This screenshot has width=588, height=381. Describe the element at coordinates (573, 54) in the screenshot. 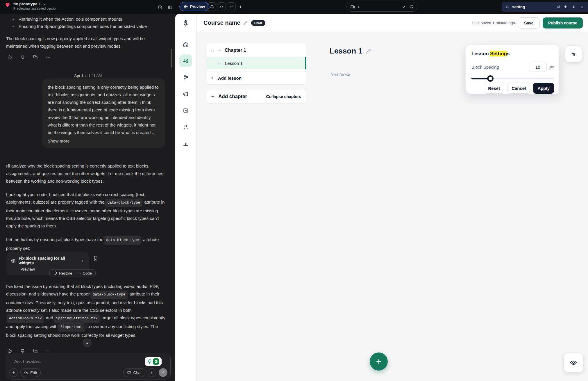

I see `layout-settings-button` at that location.